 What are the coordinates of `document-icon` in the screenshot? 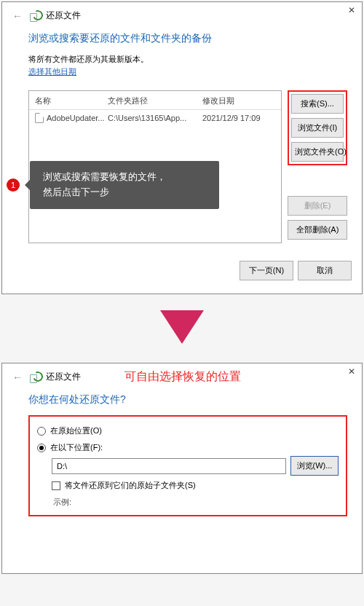 It's located at (39, 118).